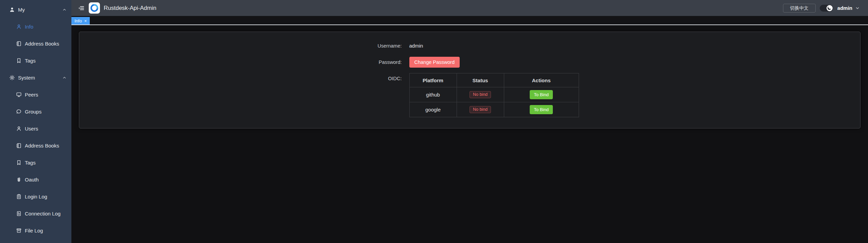 Image resolution: width=868 pixels, height=243 pixels. What do you see at coordinates (36, 213) in the screenshot?
I see `sidebar-item-connection-log: Connection Log` at bounding box center [36, 213].